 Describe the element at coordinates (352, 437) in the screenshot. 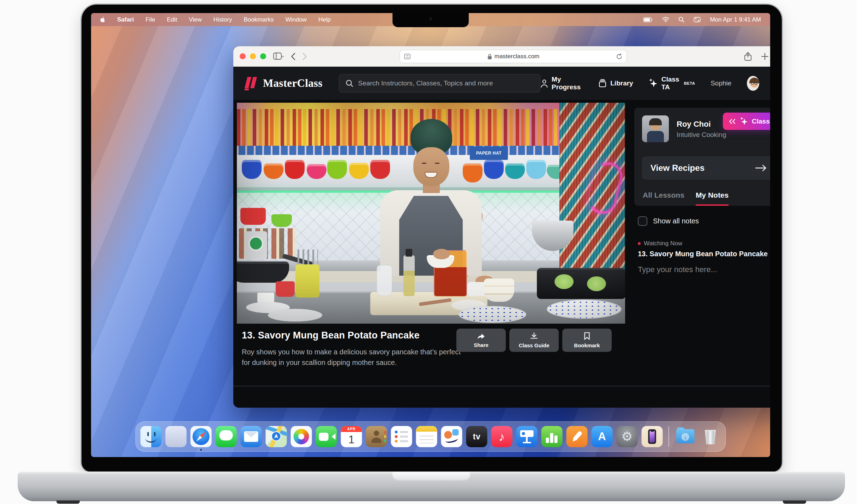

I see `dock-icon-calendar: APR 1` at that location.